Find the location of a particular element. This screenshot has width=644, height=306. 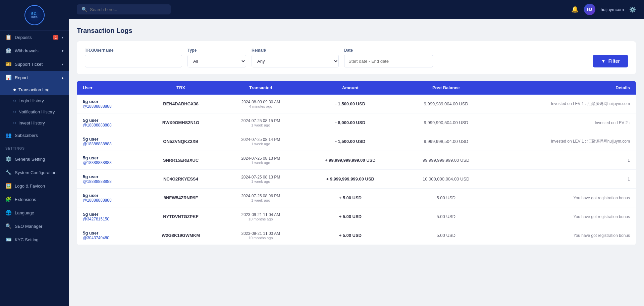

extensions-icon: 🧩 is located at coordinates (8, 199).